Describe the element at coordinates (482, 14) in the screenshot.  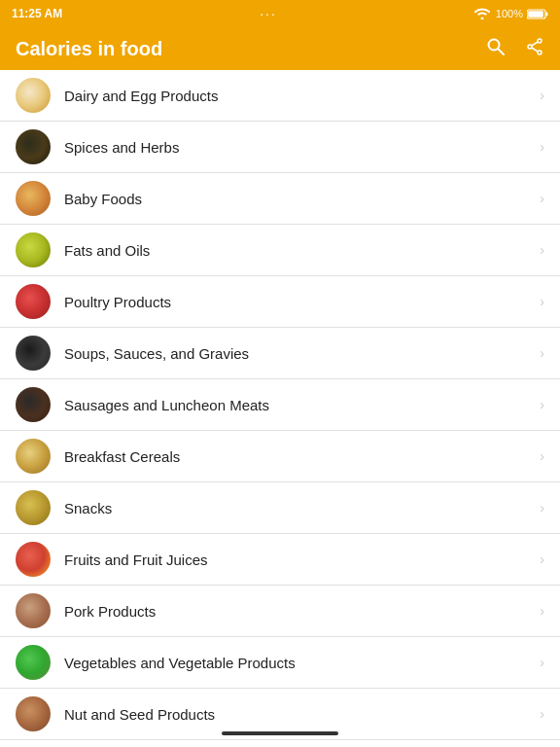
I see `wifi-icon` at that location.